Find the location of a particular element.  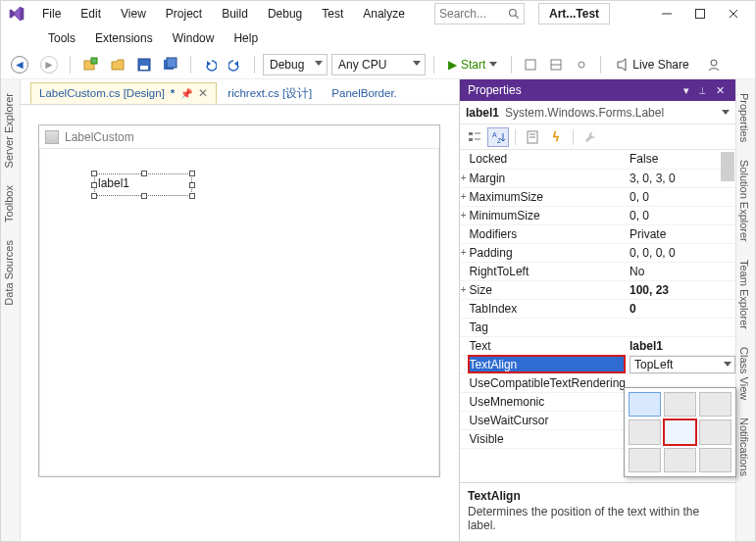

align-bottom-right is located at coordinates (716, 461).